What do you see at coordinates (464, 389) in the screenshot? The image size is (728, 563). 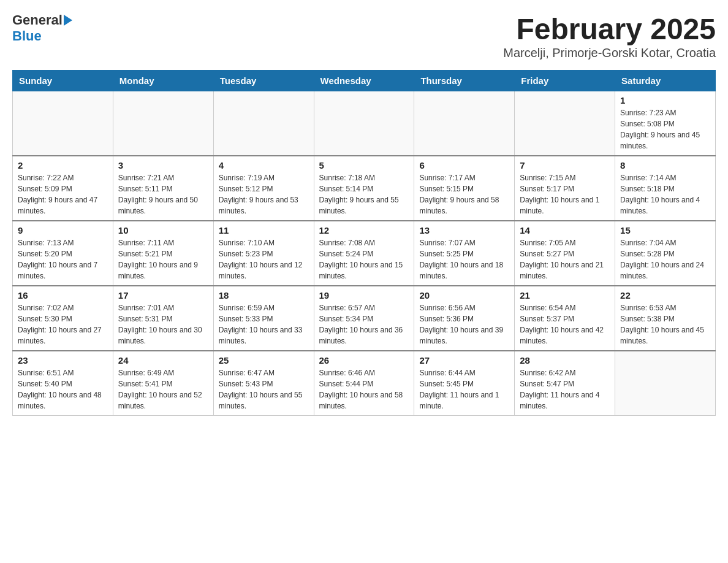 I see `day-info: Sunrise: 6:44 AM Sunset: 5:45 PM Dayligh…` at bounding box center [464, 389].